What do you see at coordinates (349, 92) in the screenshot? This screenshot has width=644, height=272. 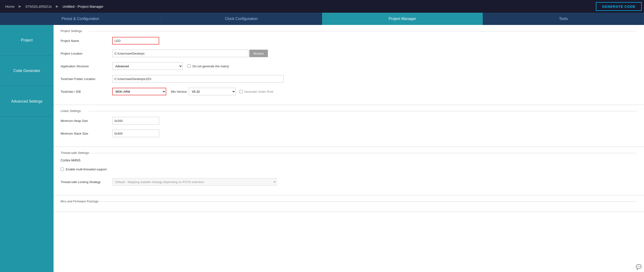 I see `toolchain-ide-row: Toolchain / IDE MDK-ARM STM32CubeIDE Mak…` at bounding box center [349, 92].